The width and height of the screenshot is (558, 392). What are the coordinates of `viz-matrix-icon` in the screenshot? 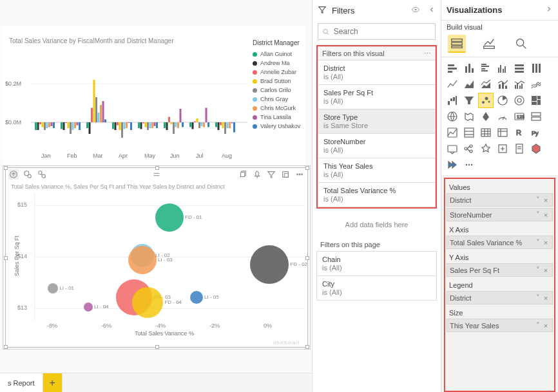 It's located at (503, 133).